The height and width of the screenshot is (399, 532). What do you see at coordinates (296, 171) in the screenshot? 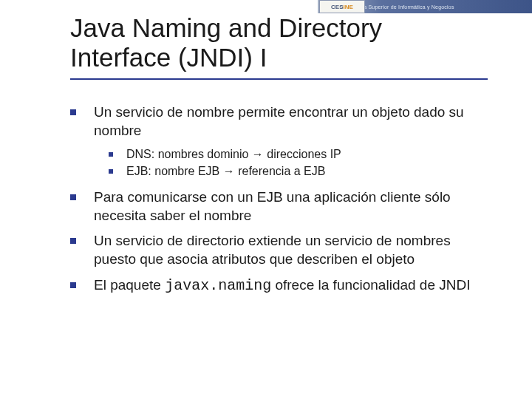
I see `sub-bullet-item: EJB: nombre EJB → referencia a EJB` at bounding box center [296, 171].